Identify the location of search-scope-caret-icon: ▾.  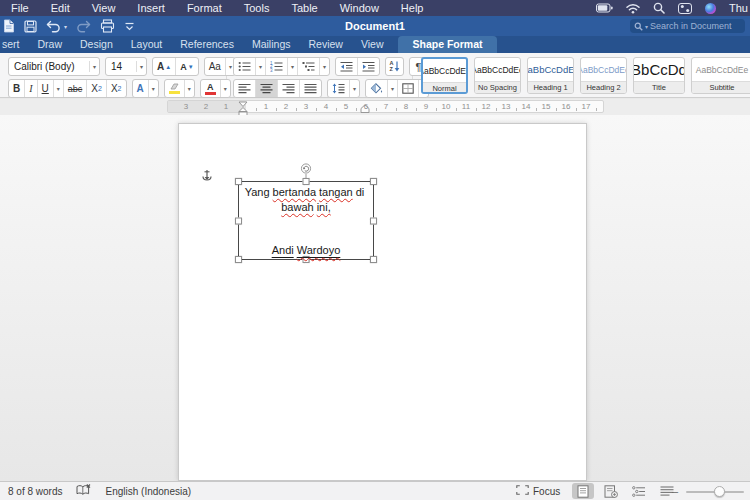
(646, 26).